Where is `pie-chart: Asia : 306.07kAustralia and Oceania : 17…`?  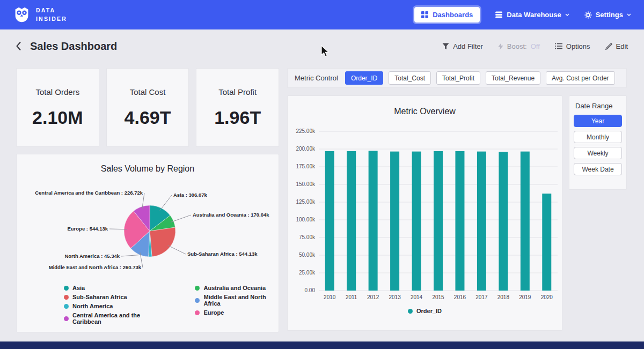 pie-chart: Asia : 306.07kAustralia and Oceania : 17… is located at coordinates (148, 228).